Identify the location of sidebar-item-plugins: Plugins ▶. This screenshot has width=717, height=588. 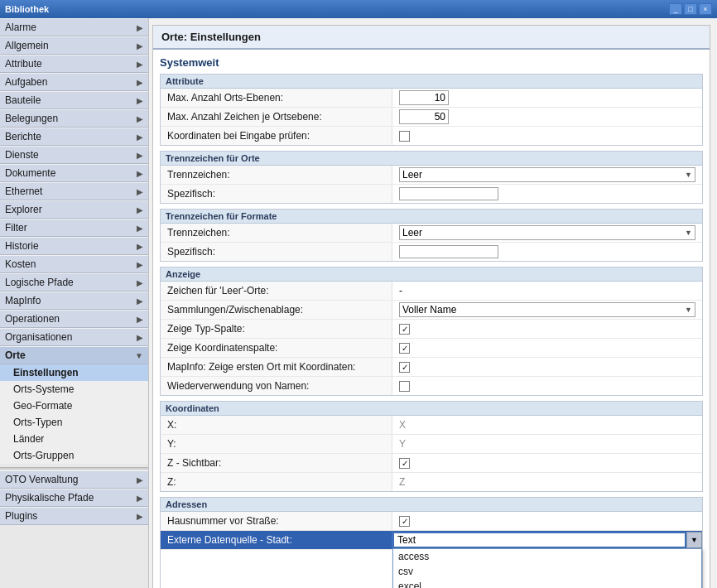
(75, 516).